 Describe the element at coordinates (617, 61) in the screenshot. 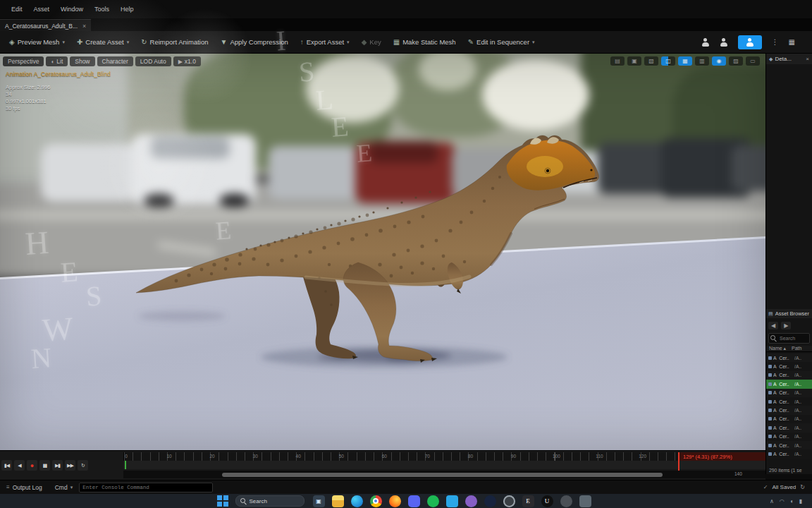

I see `viewport-layout-icon: ▤` at that location.